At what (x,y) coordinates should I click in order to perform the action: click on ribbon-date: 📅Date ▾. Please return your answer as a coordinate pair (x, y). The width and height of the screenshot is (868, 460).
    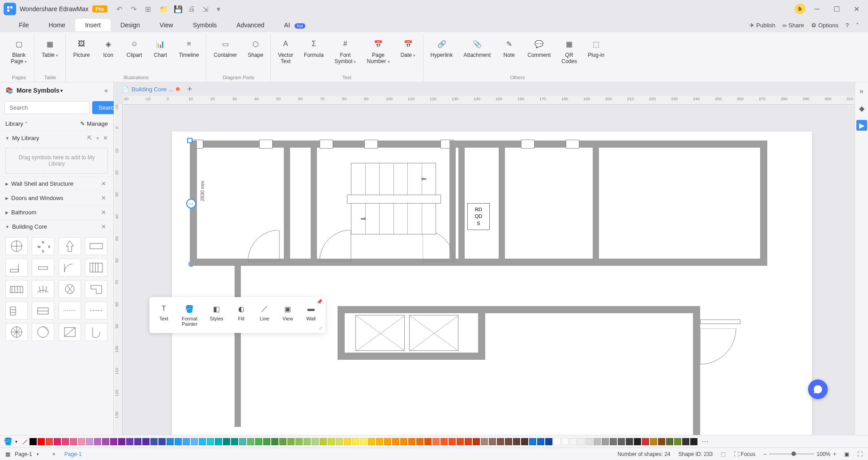
    Looking at the image, I should click on (408, 48).